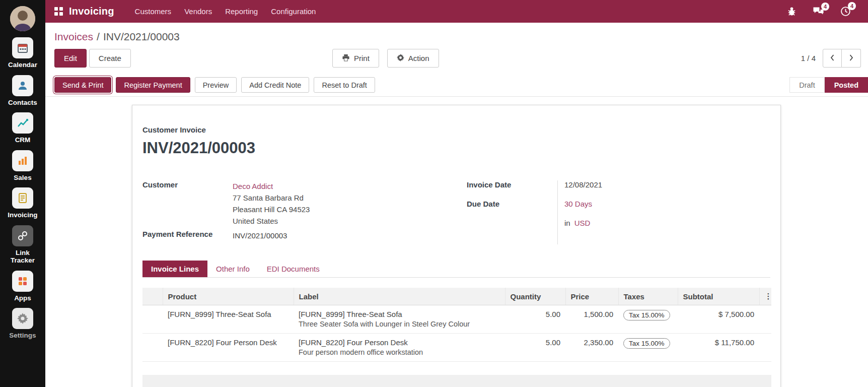 The height and width of the screenshot is (387, 868). What do you see at coordinates (228, 296) in the screenshot?
I see `column-header-product: Product` at bounding box center [228, 296].